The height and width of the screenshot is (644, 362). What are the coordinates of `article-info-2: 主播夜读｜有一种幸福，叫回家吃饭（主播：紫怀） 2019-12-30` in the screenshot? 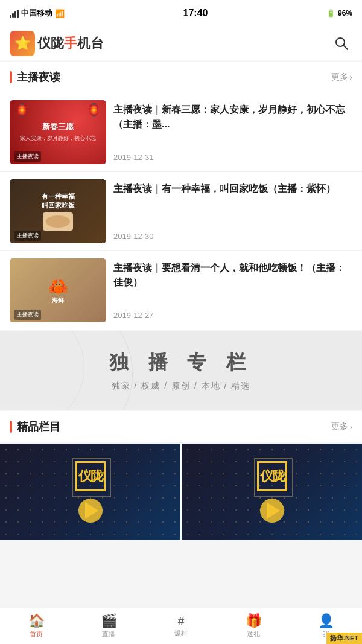 It's located at (233, 211).